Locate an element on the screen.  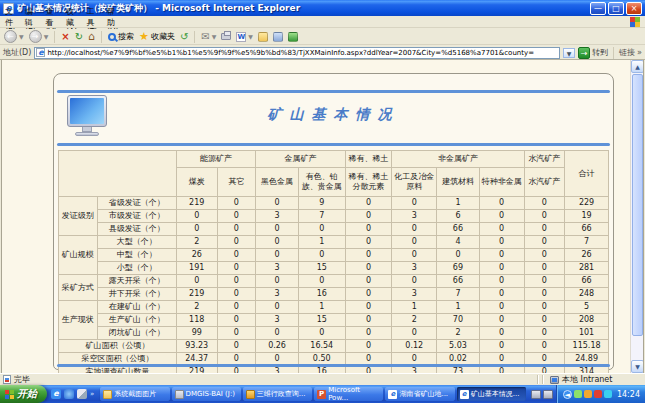
taskbar-button: DMGIS-BAI (J:) is located at coordinates (206, 394).